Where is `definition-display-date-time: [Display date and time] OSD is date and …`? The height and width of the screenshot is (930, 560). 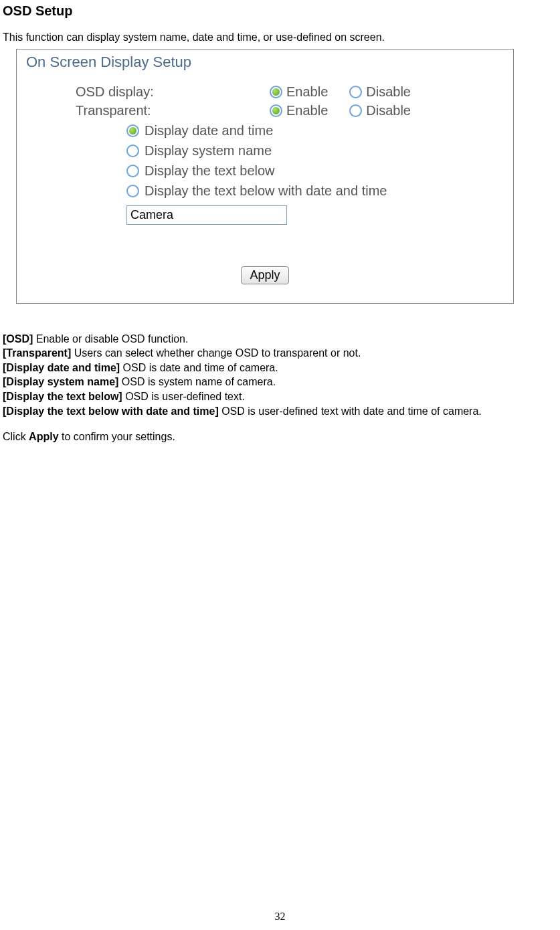
definition-display-date-time: [Display date and time] OSD is date and … is located at coordinates (281, 368).